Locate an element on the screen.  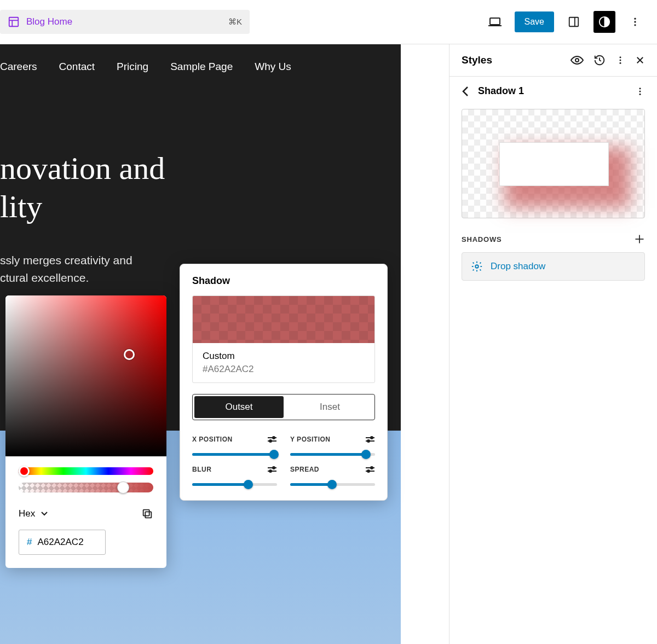
saturation-area is located at coordinates (86, 376).